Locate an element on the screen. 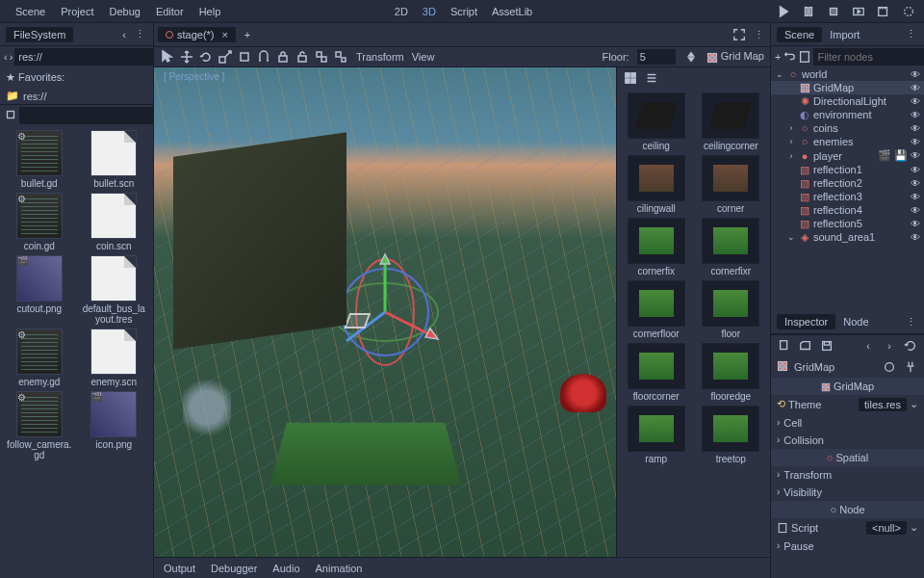 The height and width of the screenshot is (578, 924). palette-item: treetop is located at coordinates (732, 435).